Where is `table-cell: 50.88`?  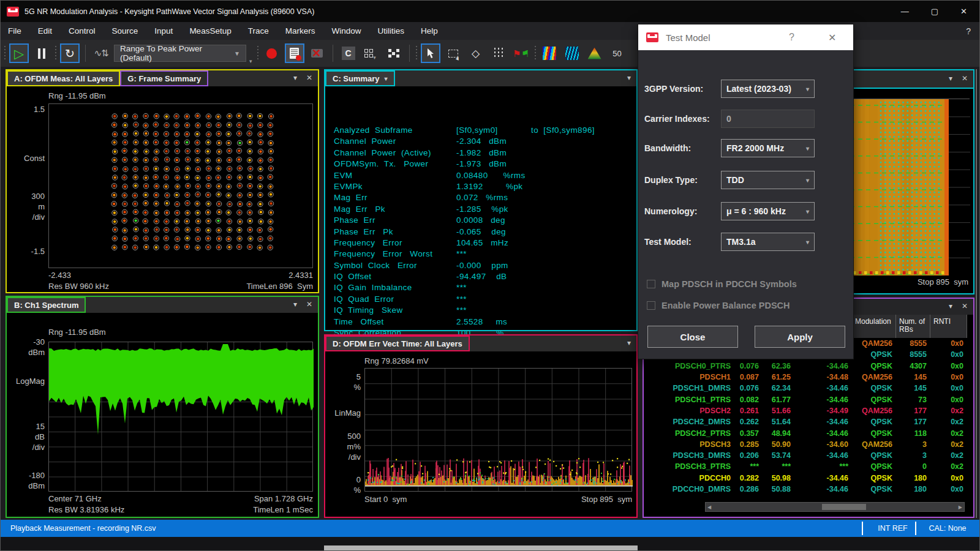 table-cell: 50.88 is located at coordinates (778, 489).